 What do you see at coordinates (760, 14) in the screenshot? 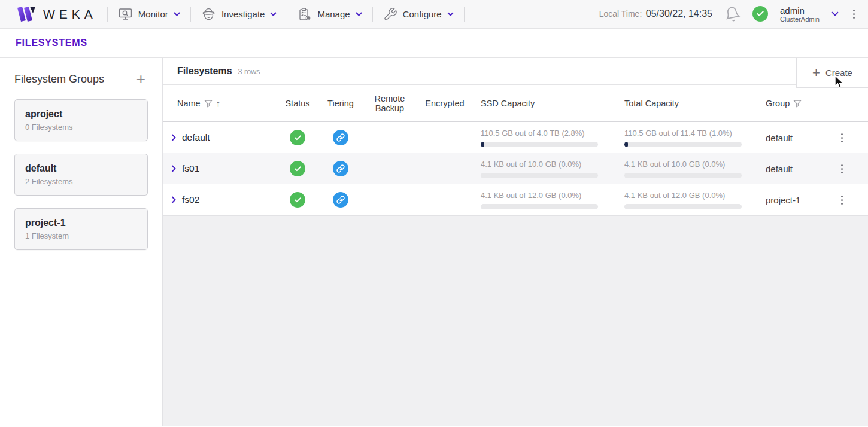
I see `check-icon` at bounding box center [760, 14].